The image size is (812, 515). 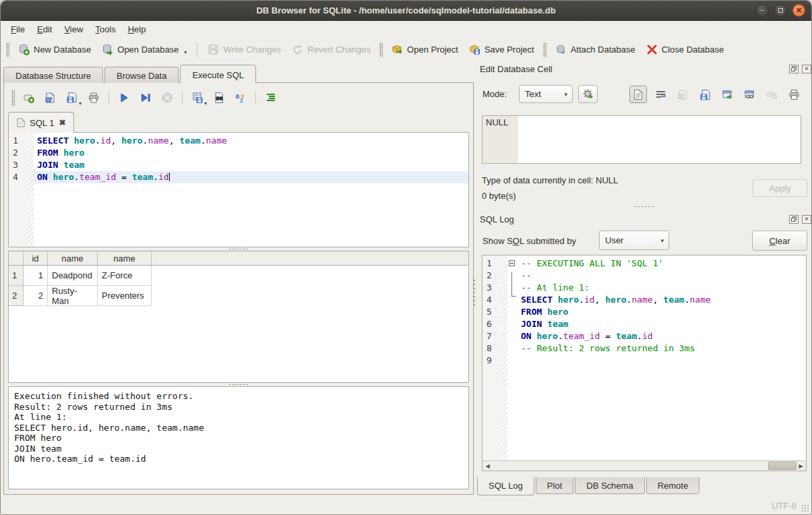 What do you see at coordinates (596, 50) in the screenshot?
I see `attach-database-button: Attach Database` at bounding box center [596, 50].